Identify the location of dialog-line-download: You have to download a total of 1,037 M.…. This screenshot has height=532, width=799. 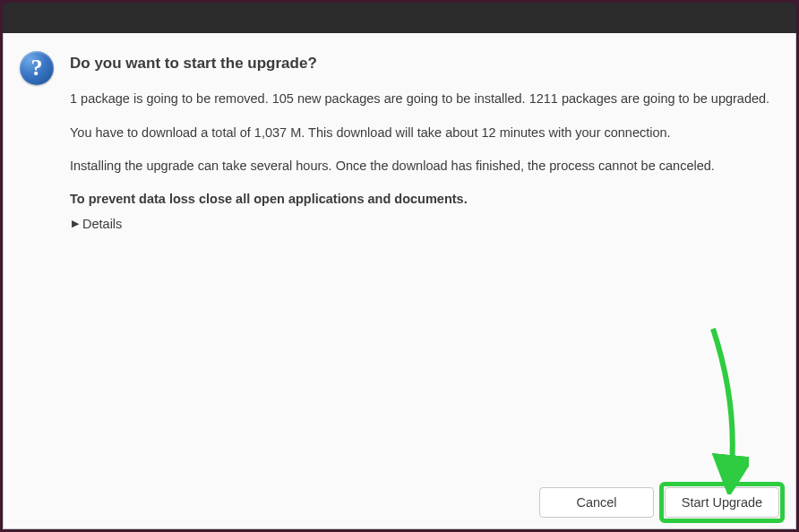
(425, 133).